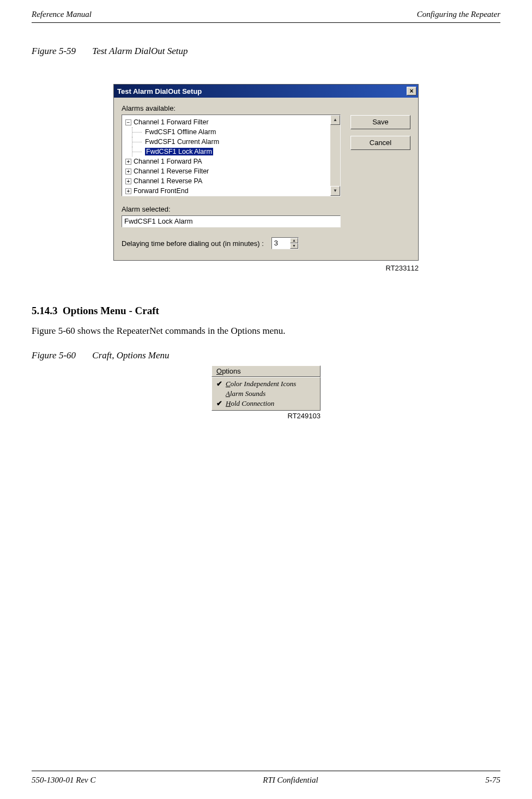 This screenshot has width=532, height=799. Describe the element at coordinates (285, 243) in the screenshot. I see `delay-spinner: 3 ▲ ▼` at that location.